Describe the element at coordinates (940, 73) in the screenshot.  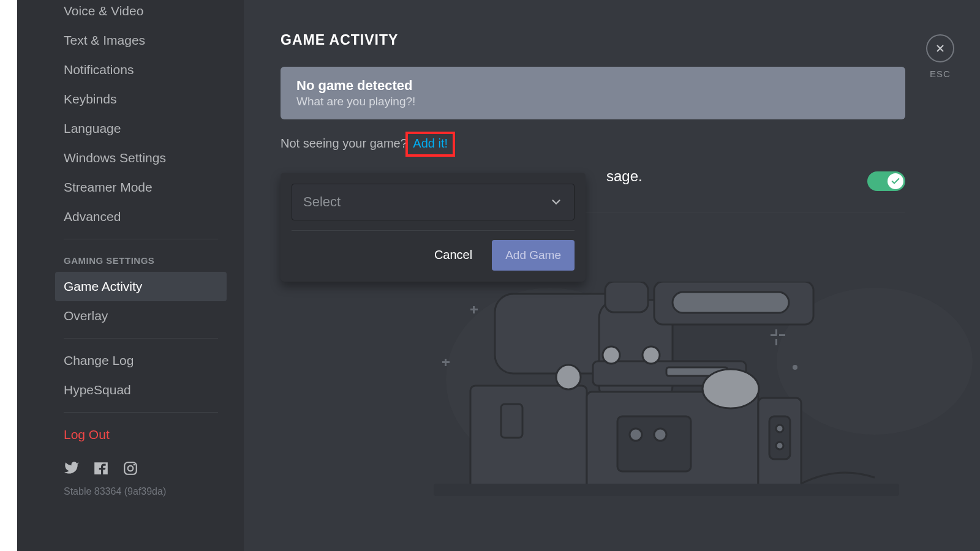
I see `esc-label: ESC` at that location.